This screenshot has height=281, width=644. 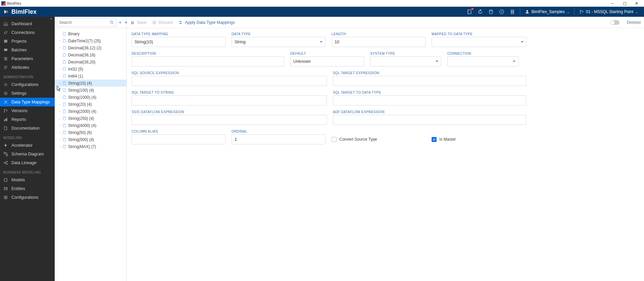 I want to click on select-data-type: String, so click(x=279, y=42).